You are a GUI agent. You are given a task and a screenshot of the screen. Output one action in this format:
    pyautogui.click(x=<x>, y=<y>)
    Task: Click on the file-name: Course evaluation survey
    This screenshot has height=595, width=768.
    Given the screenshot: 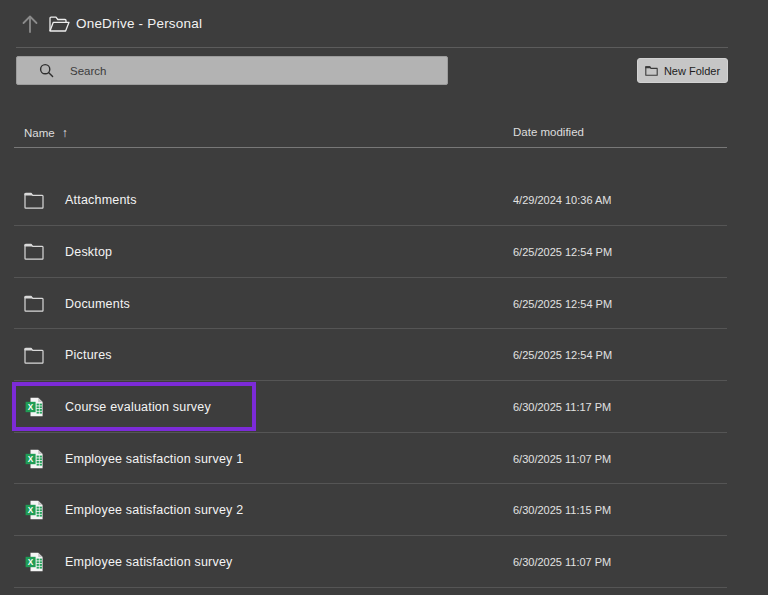 What is the action you would take?
    pyautogui.click(x=138, y=407)
    